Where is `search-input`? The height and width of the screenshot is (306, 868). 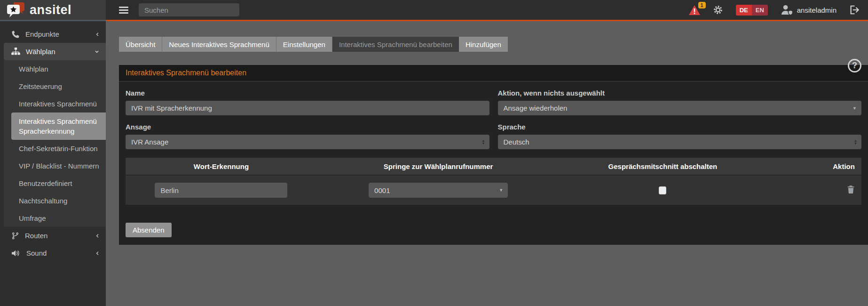
search-input is located at coordinates (189, 10).